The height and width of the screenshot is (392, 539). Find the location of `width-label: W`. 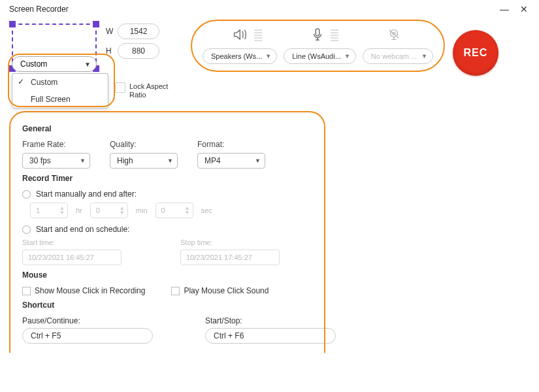

width-label: W is located at coordinates (112, 31).